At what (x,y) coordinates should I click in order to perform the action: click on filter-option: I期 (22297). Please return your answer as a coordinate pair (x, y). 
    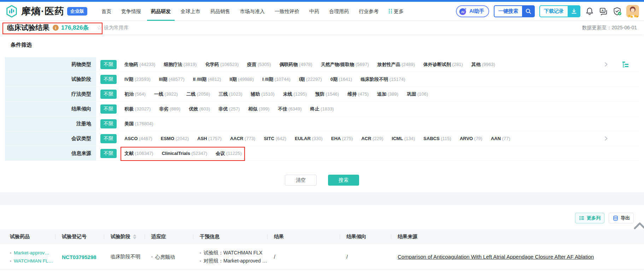
    Looking at the image, I should click on (310, 79).